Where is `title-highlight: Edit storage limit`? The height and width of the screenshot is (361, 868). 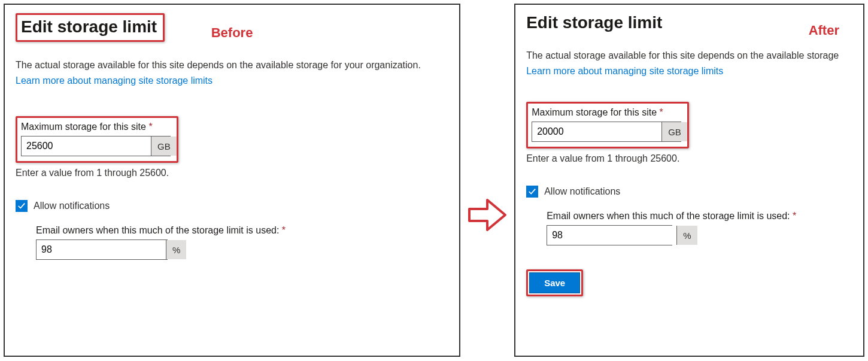
title-highlight: Edit storage limit is located at coordinates (90, 28).